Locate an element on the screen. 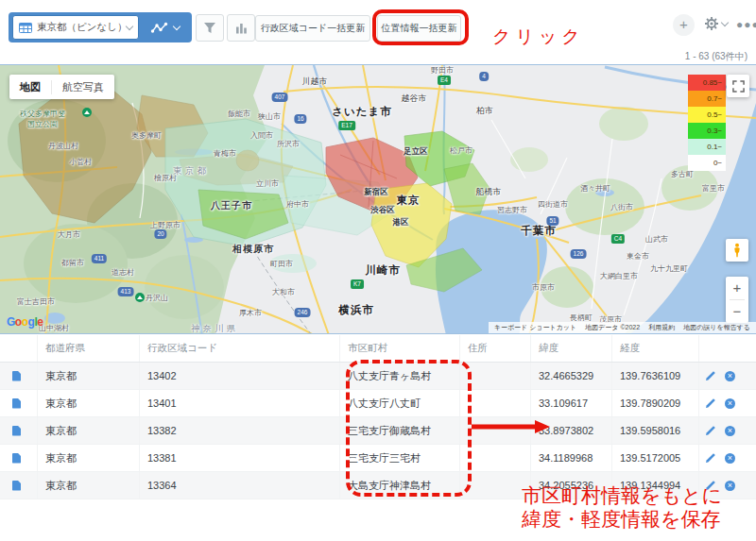  cell-code: 13364 is located at coordinates (240, 485).